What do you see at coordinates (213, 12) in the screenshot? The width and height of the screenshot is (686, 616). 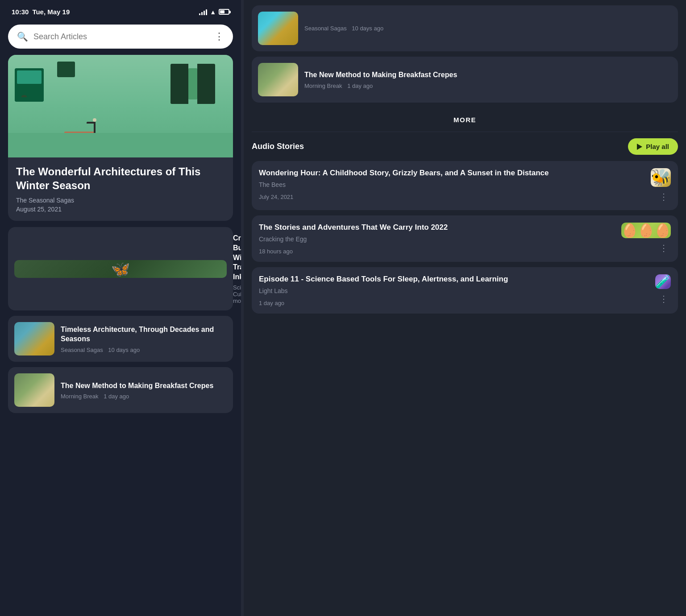 I see `wifi-icon: ▲` at bounding box center [213, 12].